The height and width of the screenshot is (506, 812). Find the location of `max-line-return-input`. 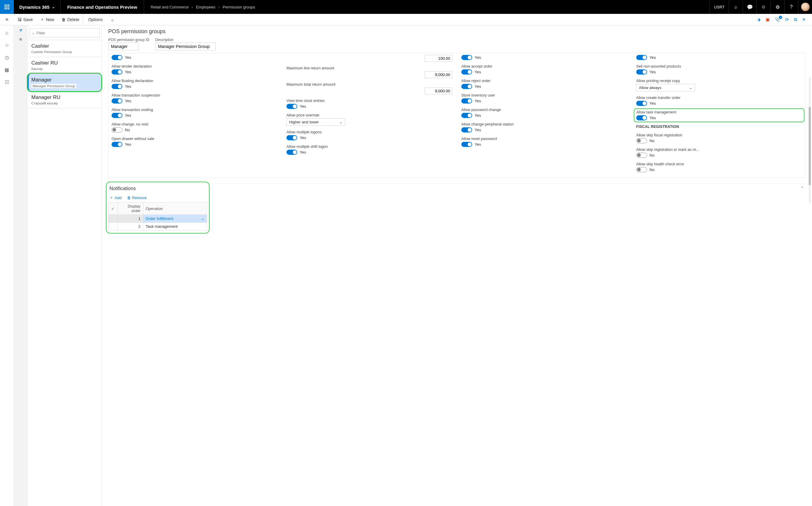

max-line-return-input is located at coordinates (438, 75).